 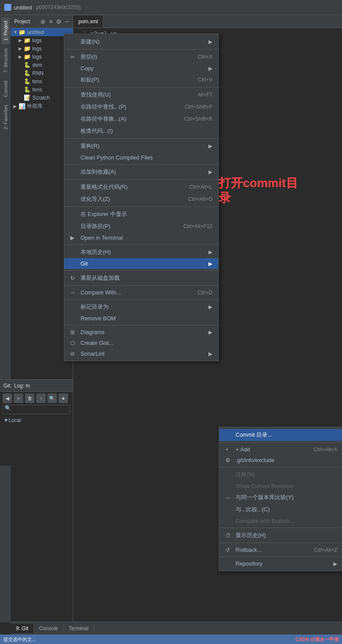 What do you see at coordinates (30, 398) in the screenshot?
I see `git-delete-button: 🗑` at bounding box center [30, 398].